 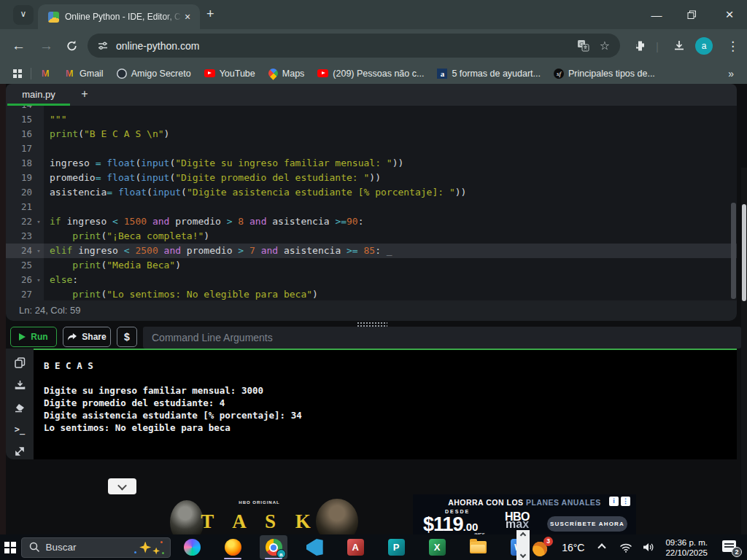 I want to click on code-line-17: 17, so click(x=371, y=149).